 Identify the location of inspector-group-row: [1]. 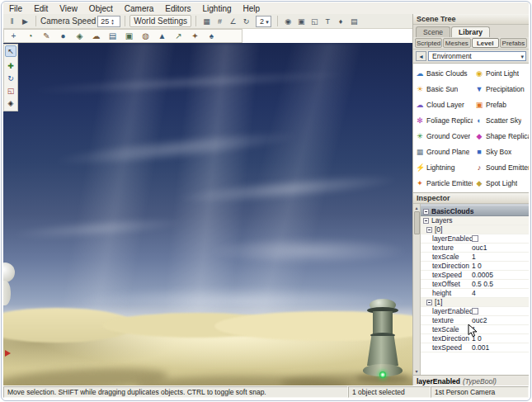
(475, 302).